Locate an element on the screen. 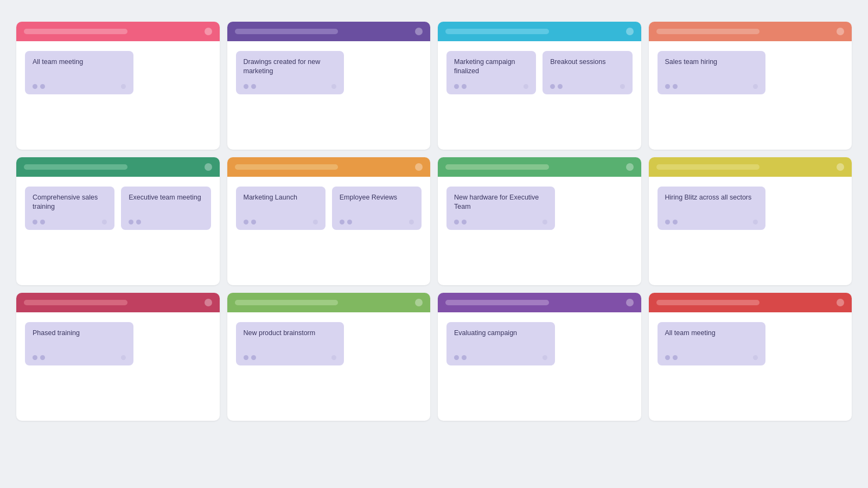 The width and height of the screenshot is (868, 488). card-card-11-1: Evaluating campaign is located at coordinates (501, 344).